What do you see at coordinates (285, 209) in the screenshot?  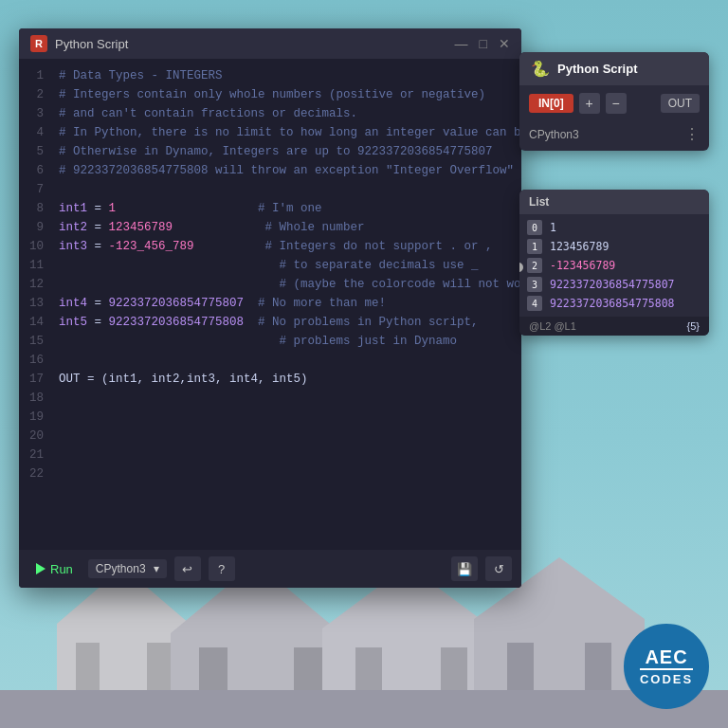 I see `code-line-8: int1 = 1 # I'm one` at bounding box center [285, 209].